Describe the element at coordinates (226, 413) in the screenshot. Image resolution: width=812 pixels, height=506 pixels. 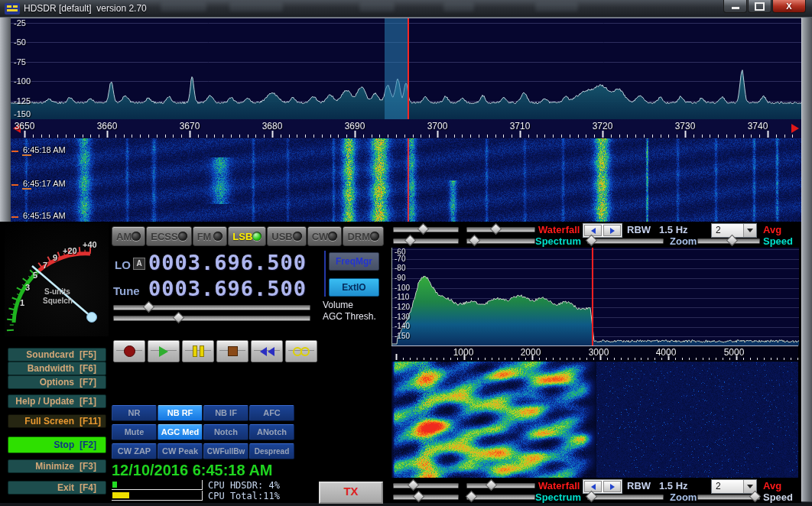
I see `nb-if-button: NB IF` at that location.